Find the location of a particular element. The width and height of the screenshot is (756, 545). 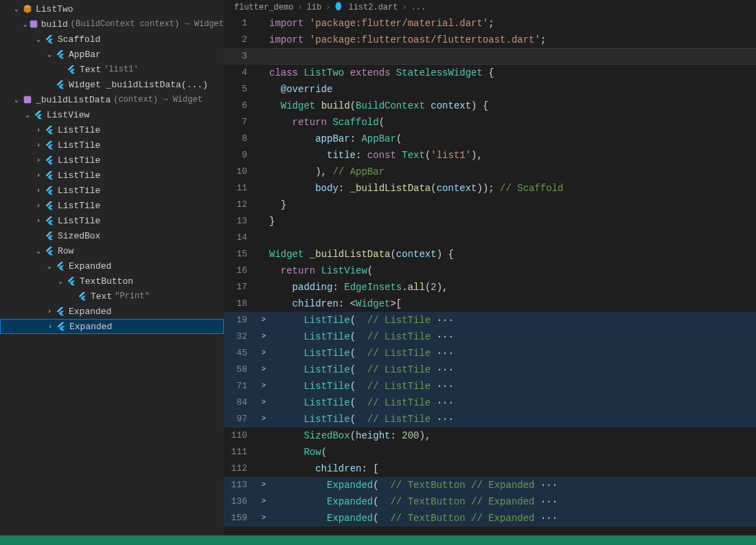

code-content: @override is located at coordinates (512, 89).